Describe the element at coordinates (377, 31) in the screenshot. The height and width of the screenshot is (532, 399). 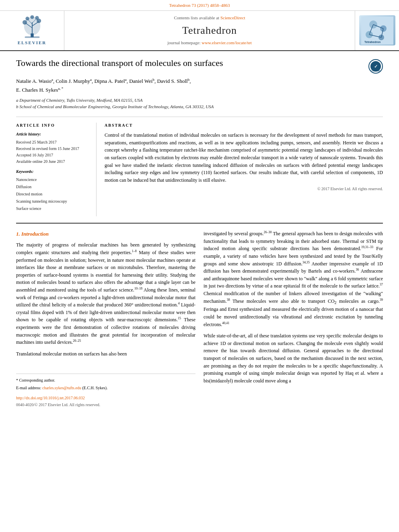
I see `tetrahedron-logo-box: Tetrahedron` at that location.